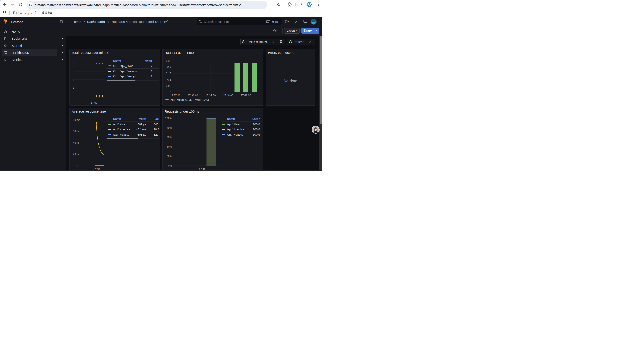 The image size is (644, 341). I want to click on svg-text: 0.2, so click(169, 67).